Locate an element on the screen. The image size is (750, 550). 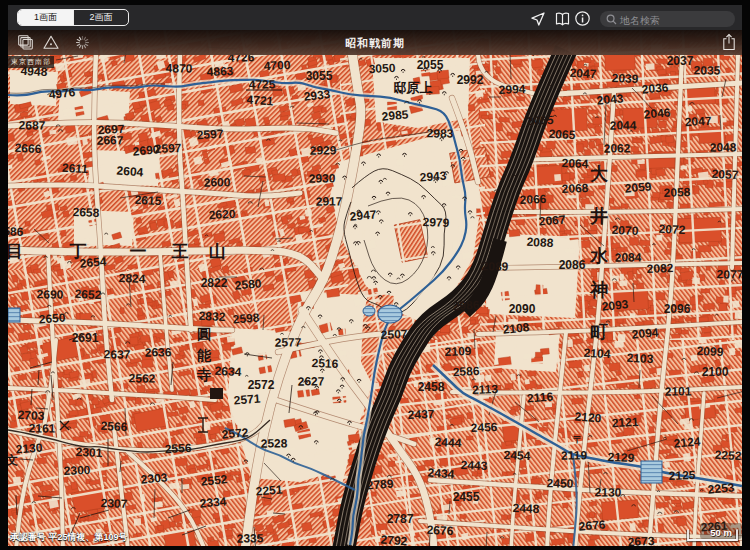
svg-text: 2048 is located at coordinates (724, 147).